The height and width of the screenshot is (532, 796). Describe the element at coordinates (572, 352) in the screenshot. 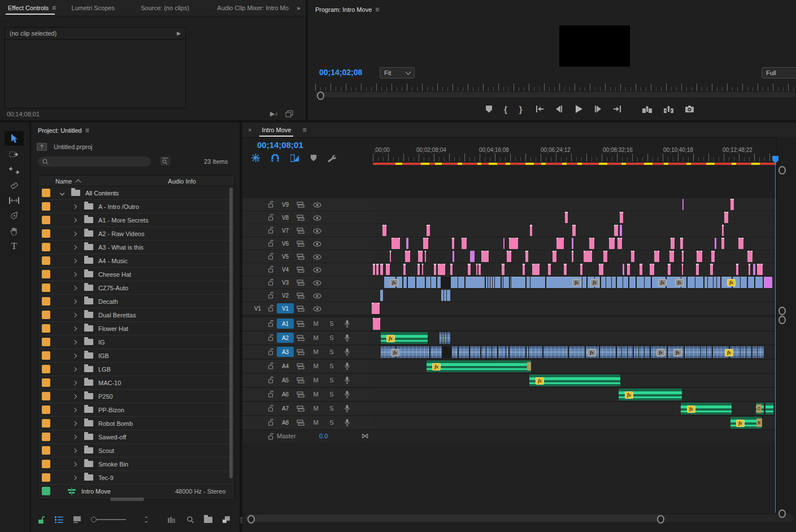

I see `timeline-clip-group-A3` at that location.